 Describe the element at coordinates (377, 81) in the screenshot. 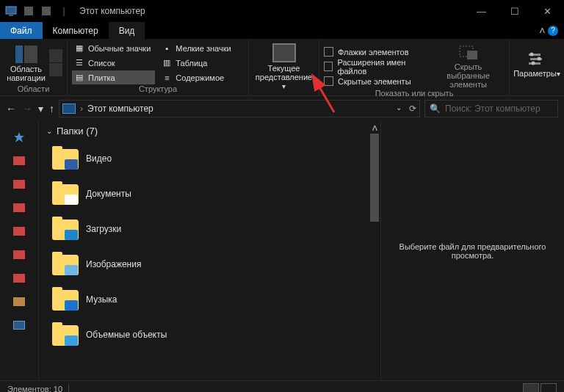

I see `checkbox-hidden: Скрытые элементы` at that location.